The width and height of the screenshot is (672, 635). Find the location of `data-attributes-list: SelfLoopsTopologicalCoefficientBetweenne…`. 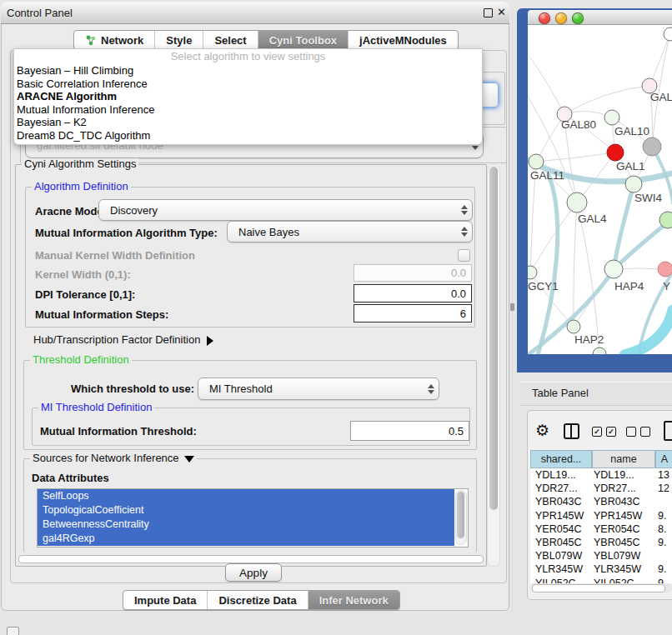

data-attributes-list: SelfLoopsTopologicalCoefficientBetweenne… is located at coordinates (253, 518).